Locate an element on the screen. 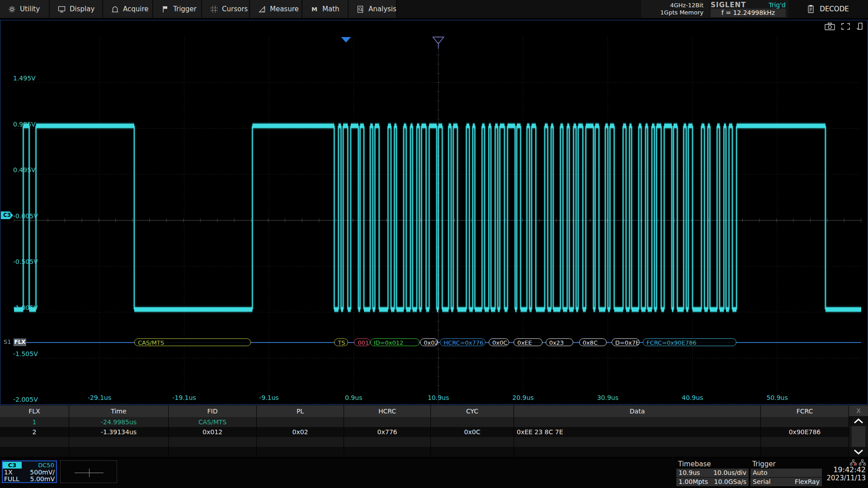 Image resolution: width=868 pixels, height=488 pixels. x-axis-label: 10.9us is located at coordinates (439, 398).